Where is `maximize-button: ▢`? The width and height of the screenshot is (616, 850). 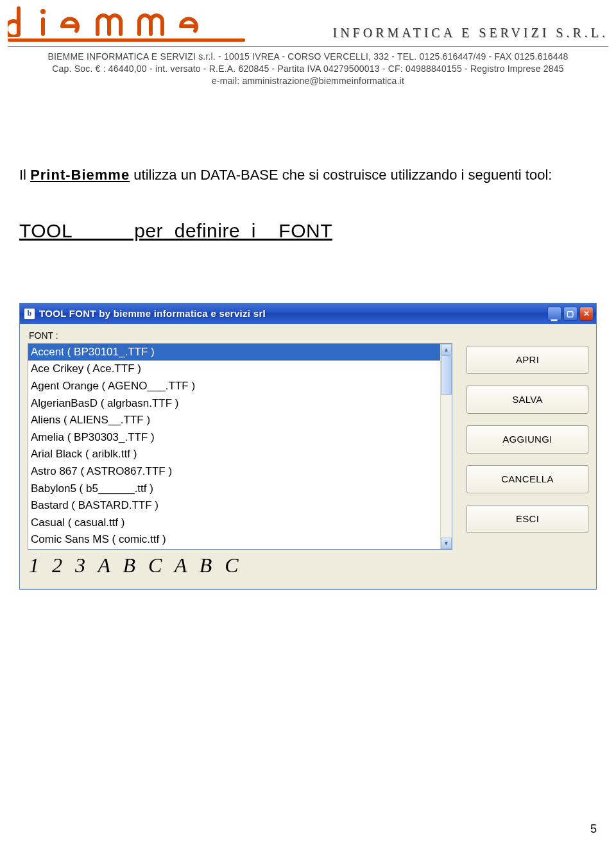 maximize-button: ▢ is located at coordinates (570, 314).